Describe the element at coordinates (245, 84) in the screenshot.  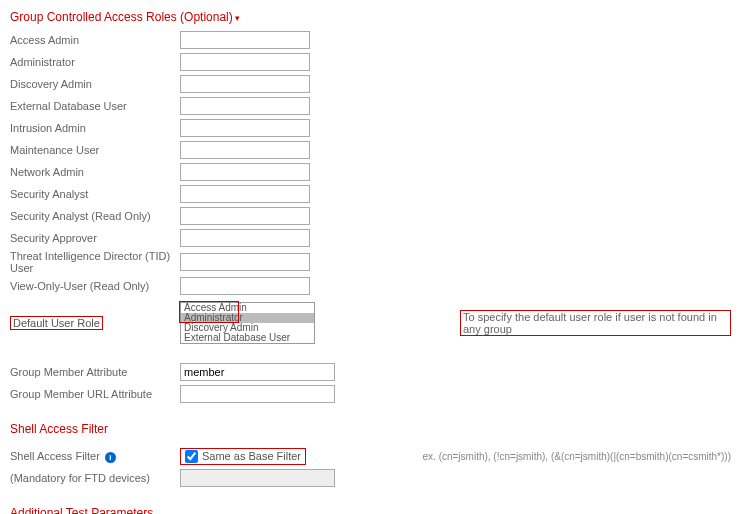
I see `input-discovery-admin` at that location.